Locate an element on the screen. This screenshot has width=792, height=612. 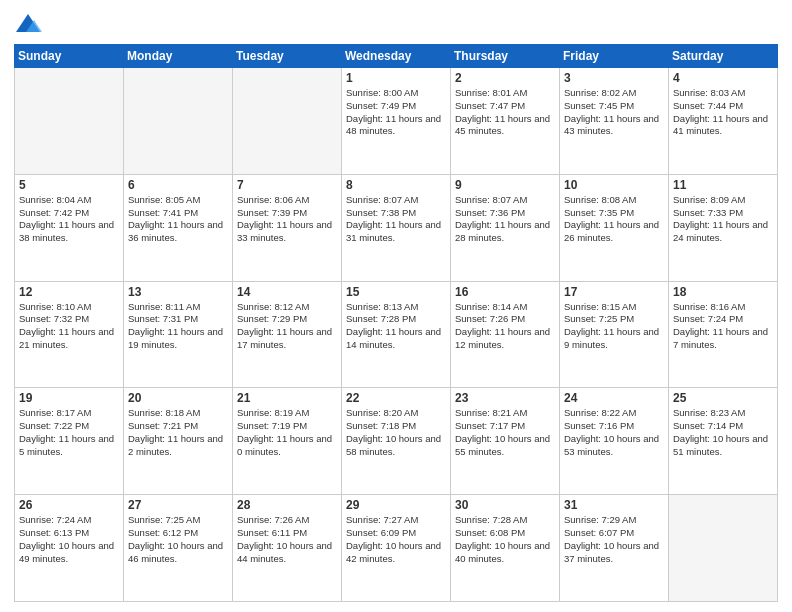
day-info: Sunrise: 8:21 AM Sunset: 7:17 PM Dayligh… is located at coordinates (505, 432).